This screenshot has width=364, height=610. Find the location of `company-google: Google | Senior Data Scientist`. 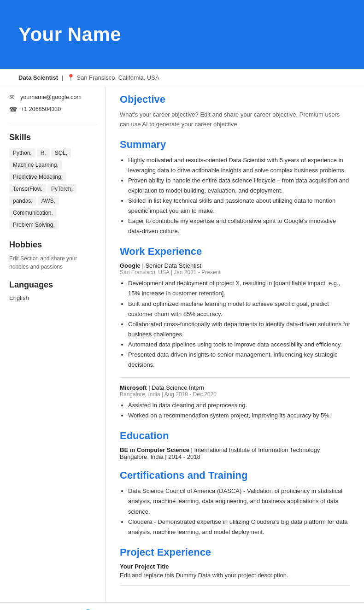

company-google: Google | Senior Data Scientist is located at coordinates (235, 265).